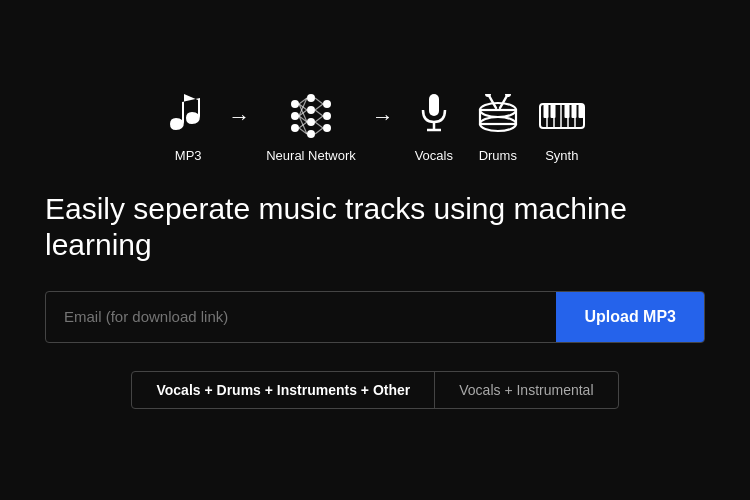 The image size is (750, 500). Describe the element at coordinates (434, 156) in the screenshot. I see `vocals-label: Vocals` at that location.